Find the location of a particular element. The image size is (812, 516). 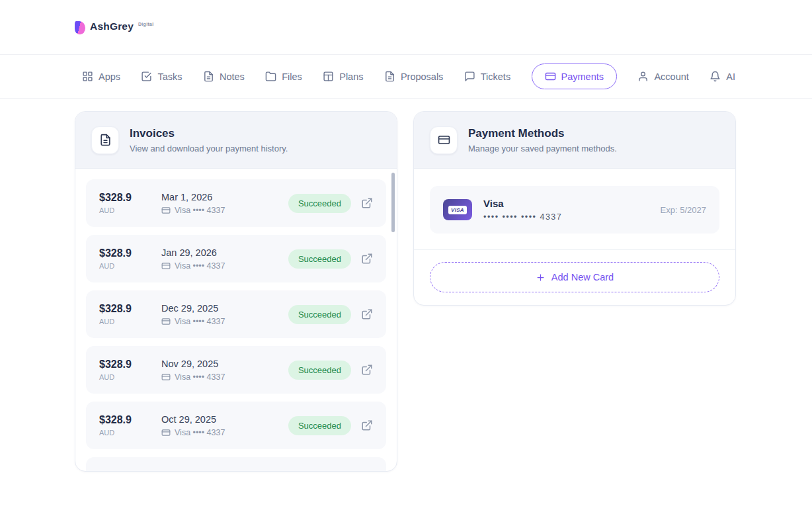

nav-tab-payments: Payments is located at coordinates (574, 77).